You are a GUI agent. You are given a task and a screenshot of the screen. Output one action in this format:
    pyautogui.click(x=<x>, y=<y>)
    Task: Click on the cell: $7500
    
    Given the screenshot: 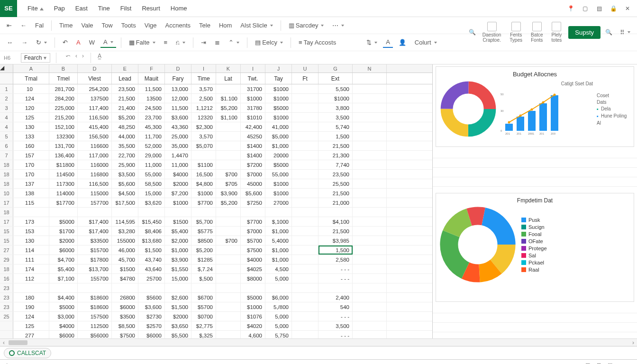 What is the action you would take?
    pyautogui.click(x=253, y=250)
    